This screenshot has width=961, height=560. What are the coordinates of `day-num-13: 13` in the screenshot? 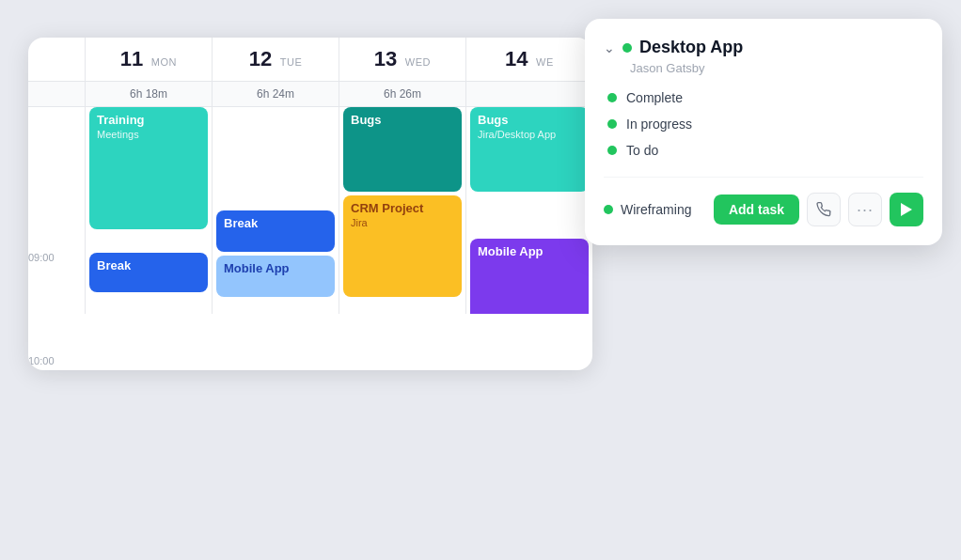 It's located at (386, 58).